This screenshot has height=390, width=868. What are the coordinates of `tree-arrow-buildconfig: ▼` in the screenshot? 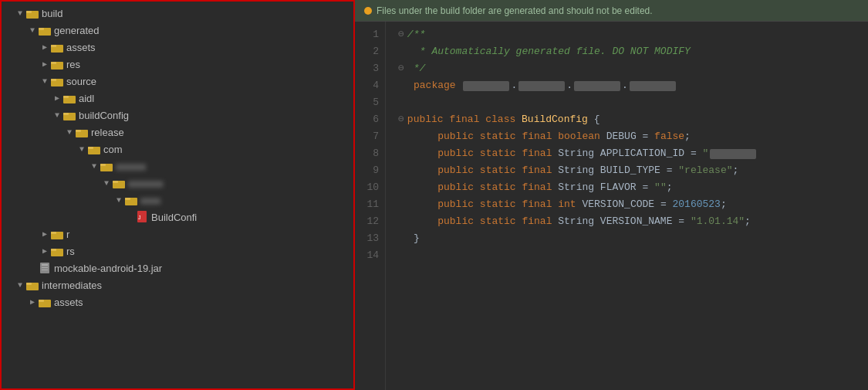 It's located at (57, 116).